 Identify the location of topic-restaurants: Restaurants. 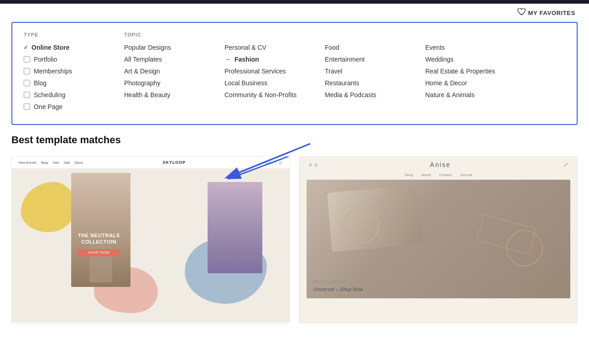
(371, 83).